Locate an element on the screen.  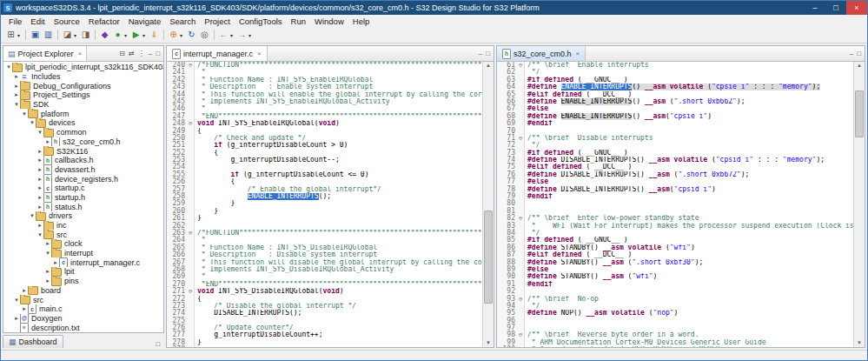
tab-project-explorer: ▤ Project Explorer × is located at coordinates (45, 54).